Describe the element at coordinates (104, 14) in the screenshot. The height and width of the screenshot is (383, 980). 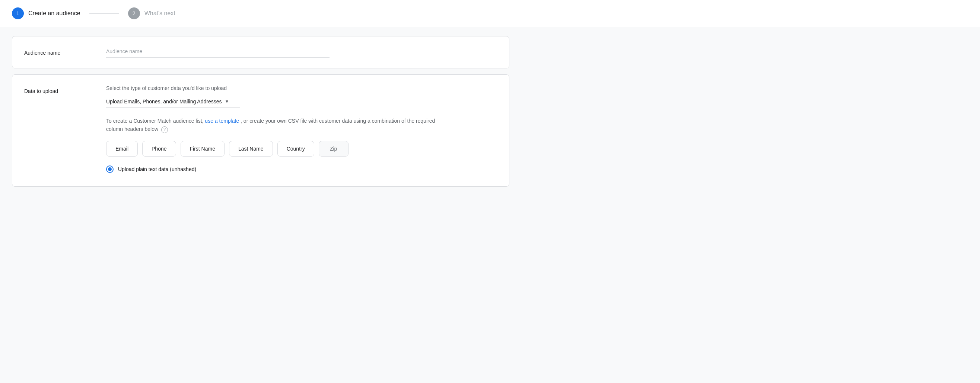
I see `step-connector` at that location.